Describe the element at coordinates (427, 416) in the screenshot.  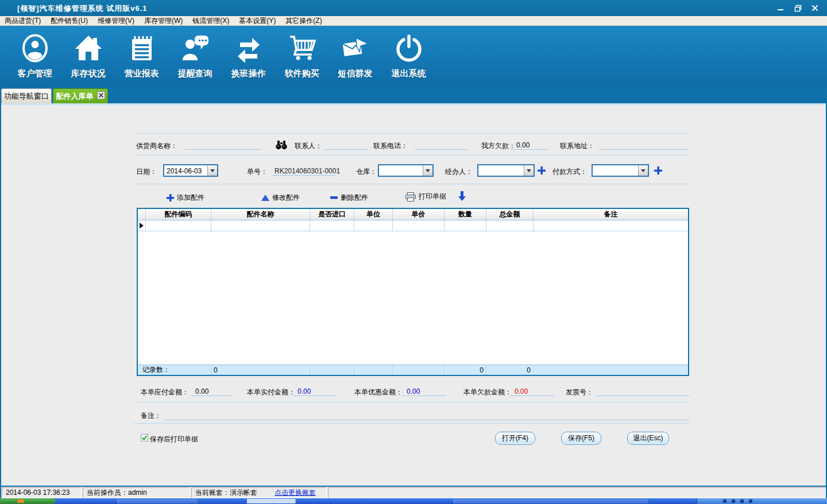
I see `remark-input` at that location.